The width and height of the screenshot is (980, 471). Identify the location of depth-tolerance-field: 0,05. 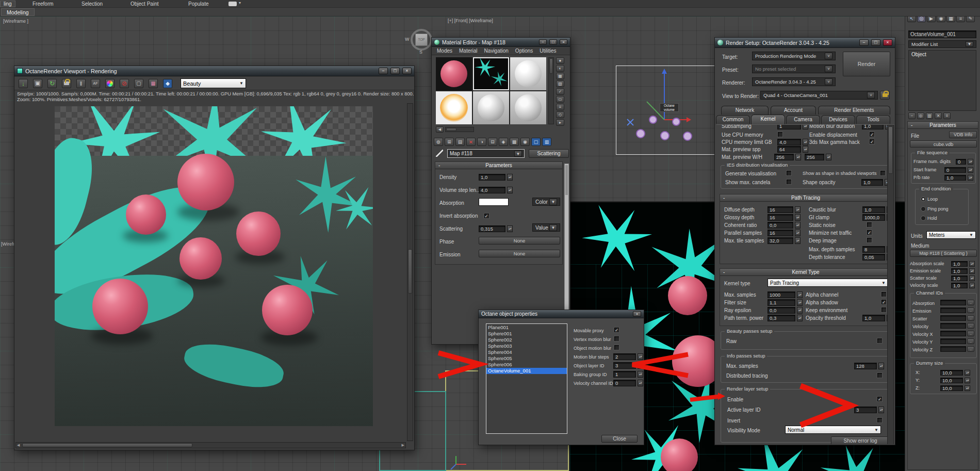
(874, 257).